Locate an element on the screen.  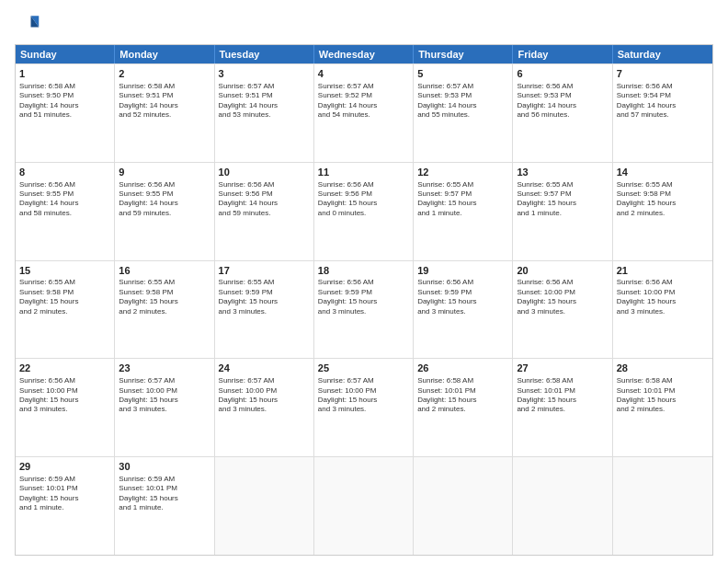
cell-info: Sunrise: 6:55 AM Sunset: 9:57 PM Dayligh… is located at coordinates (563, 200).